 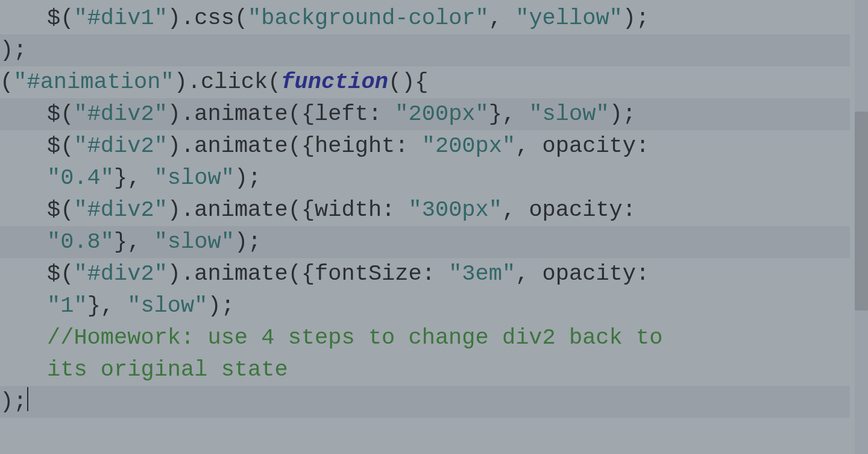 I want to click on string-literal: "0.4", so click(x=81, y=178).